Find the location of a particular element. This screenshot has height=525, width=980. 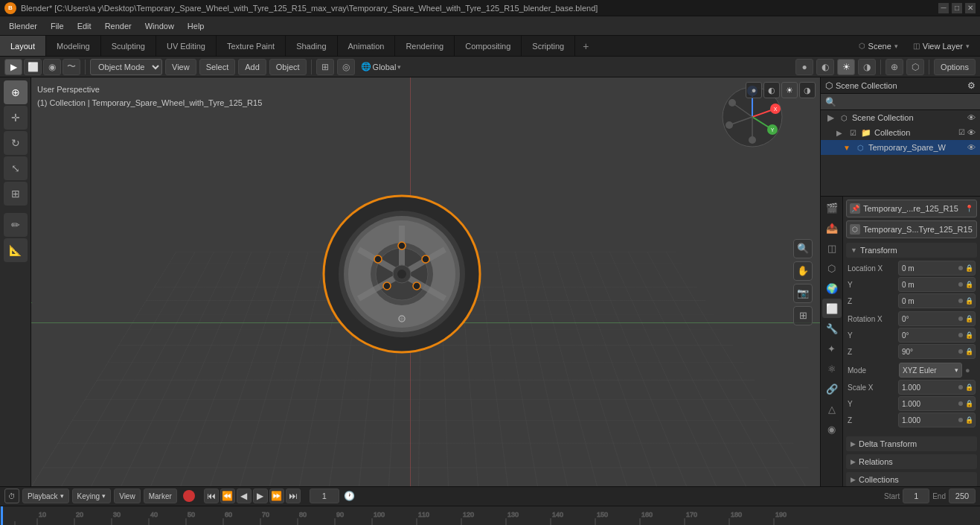

location-y-lock: 🔒 is located at coordinates (969, 284).